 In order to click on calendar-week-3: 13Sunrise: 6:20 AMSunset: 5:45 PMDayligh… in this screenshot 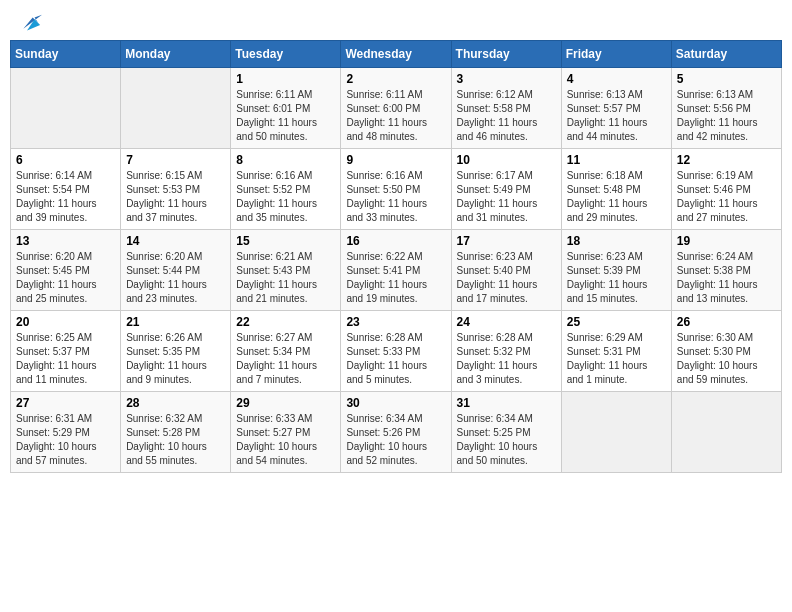, I will do `click(396, 270)`.